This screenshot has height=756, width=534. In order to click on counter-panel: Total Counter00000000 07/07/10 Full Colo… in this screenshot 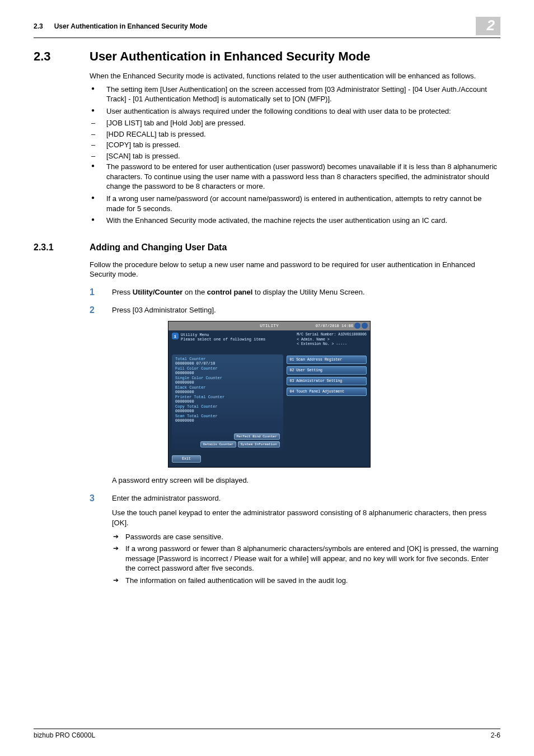, I will do `click(227, 402)`.